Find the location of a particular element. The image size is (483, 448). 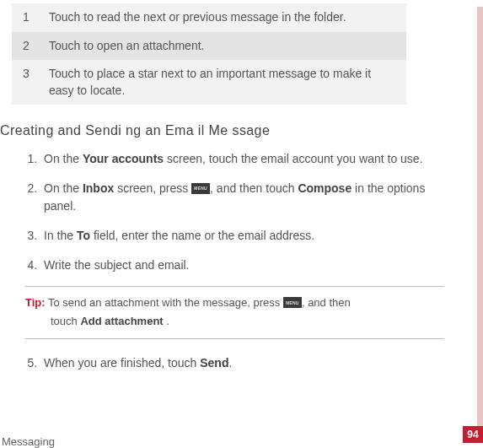

table-row: 1 Touch to read the next or previous mes… is located at coordinates (209, 18).